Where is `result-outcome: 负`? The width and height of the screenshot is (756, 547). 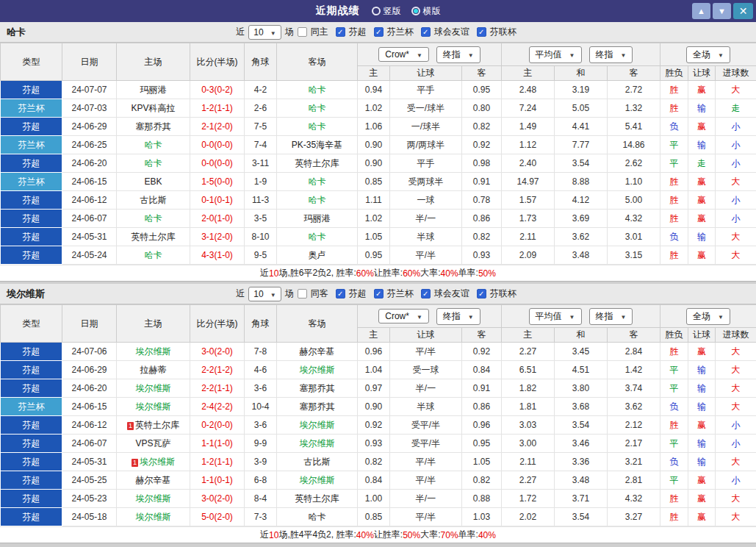 result-outcome: 负 is located at coordinates (674, 126).